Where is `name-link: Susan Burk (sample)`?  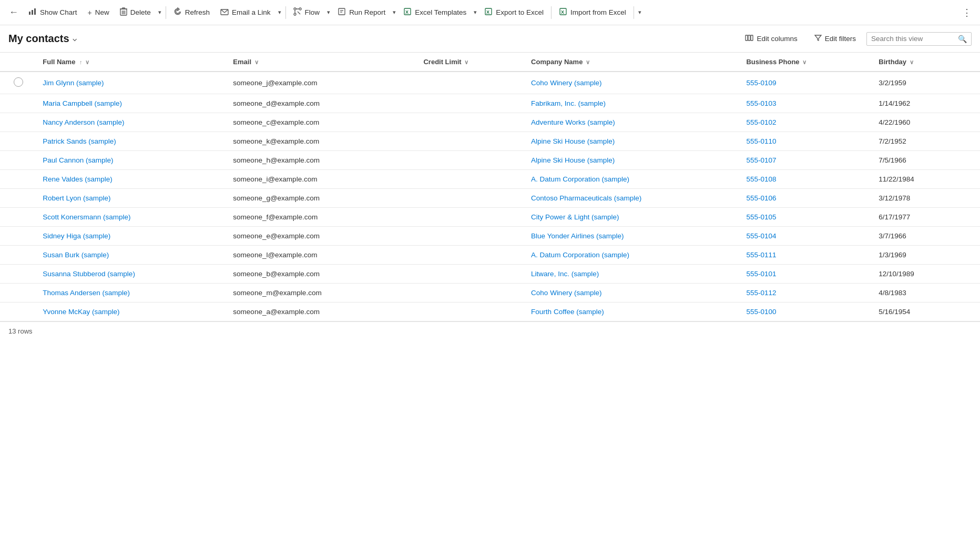 name-link: Susan Burk (sample) is located at coordinates (76, 255).